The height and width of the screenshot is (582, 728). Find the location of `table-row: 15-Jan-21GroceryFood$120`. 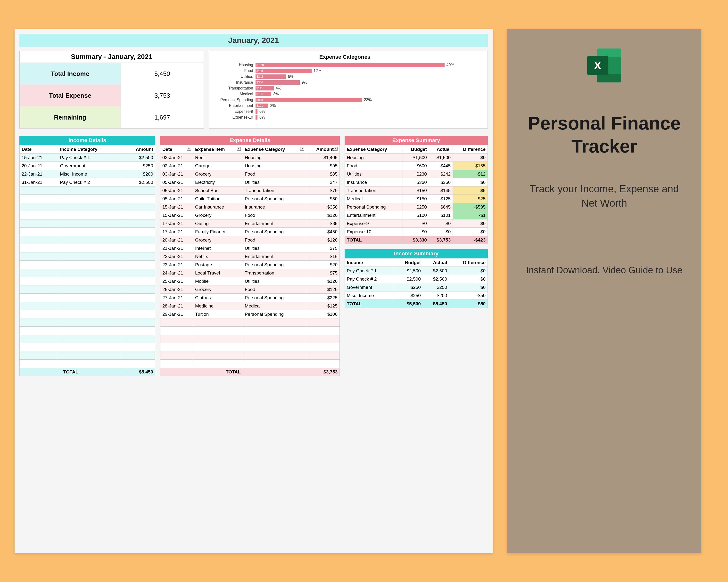

table-row: 15-Jan-21GroceryFood$120 is located at coordinates (250, 215).